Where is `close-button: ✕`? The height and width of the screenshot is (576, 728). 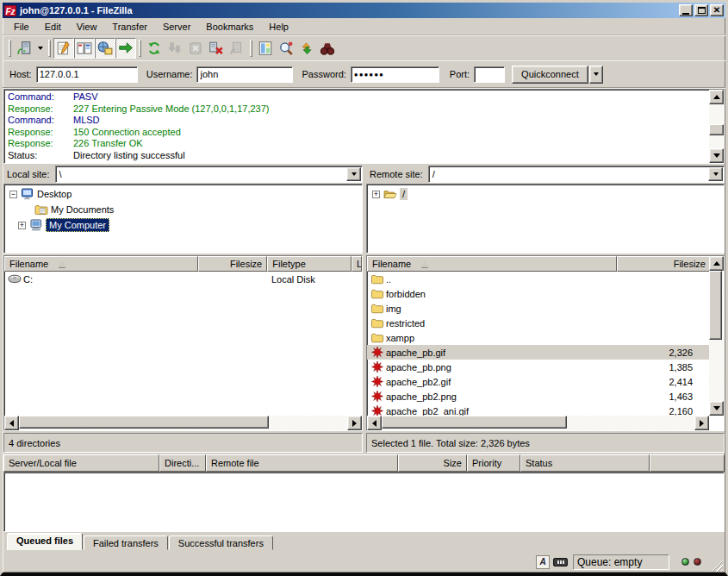 close-button: ✕ is located at coordinates (717, 10).